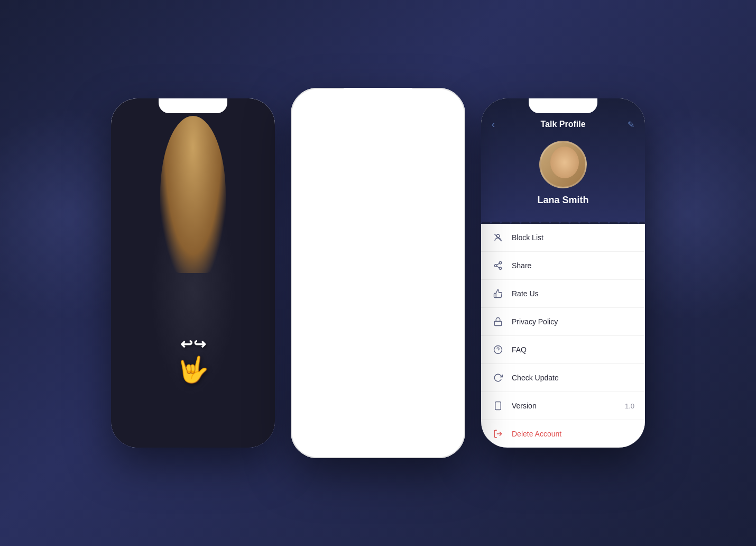 The image size is (756, 546). Describe the element at coordinates (573, 294) in the screenshot. I see `rate-us-label: Rate Us` at that location.